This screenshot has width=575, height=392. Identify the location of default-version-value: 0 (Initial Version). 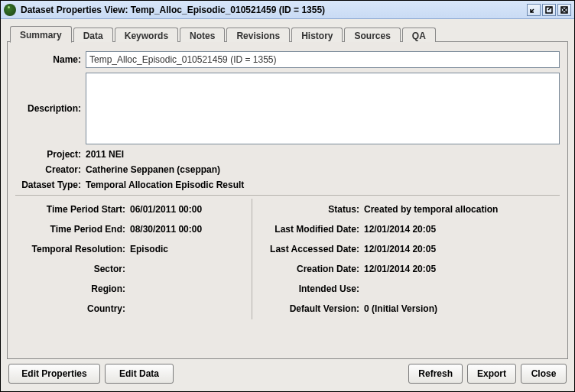
(462, 309).